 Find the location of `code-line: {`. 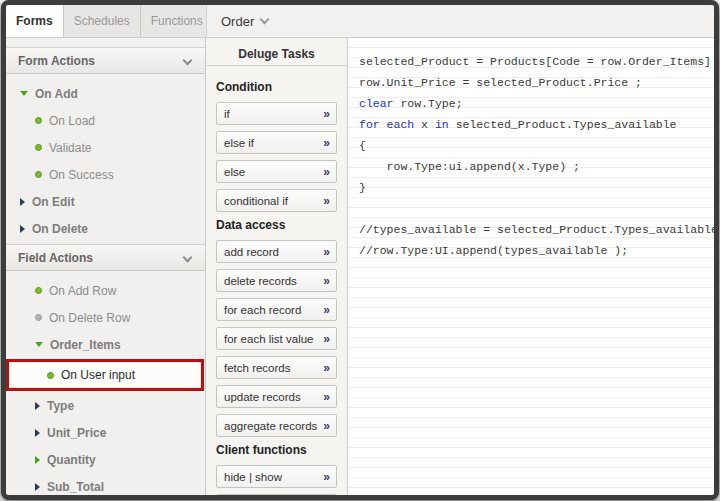

code-line: { is located at coordinates (536, 146).